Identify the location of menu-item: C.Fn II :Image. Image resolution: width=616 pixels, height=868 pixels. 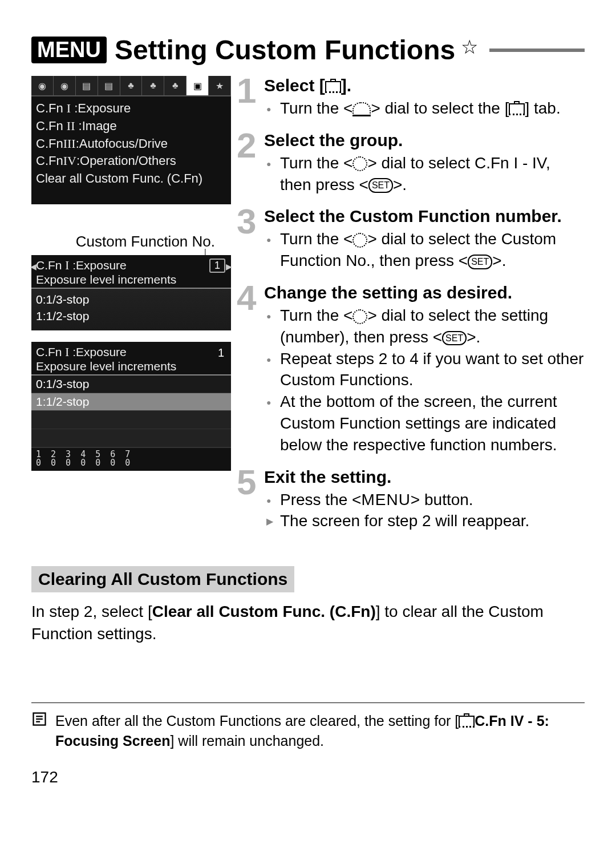
(131, 127).